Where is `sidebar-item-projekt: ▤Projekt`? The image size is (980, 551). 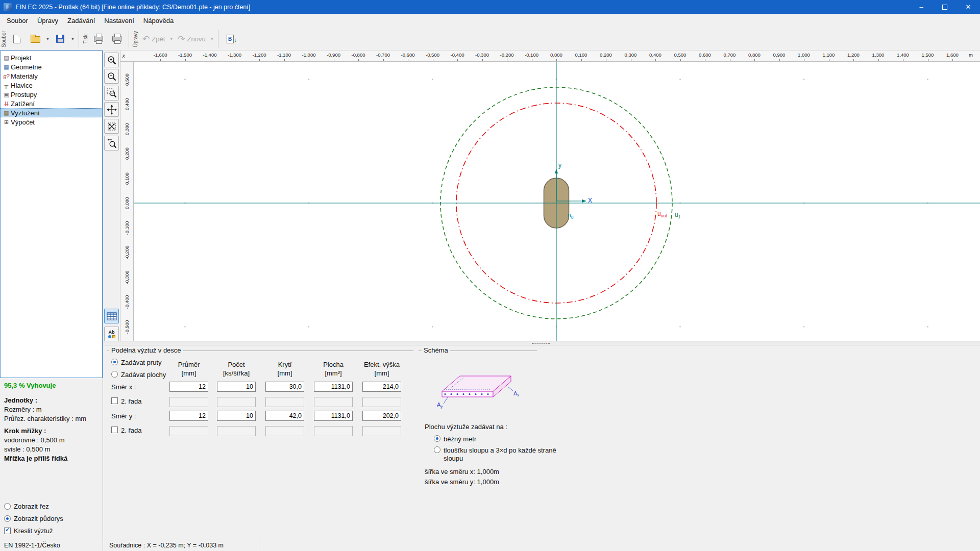
sidebar-item-projekt: ▤Projekt is located at coordinates (51, 58).